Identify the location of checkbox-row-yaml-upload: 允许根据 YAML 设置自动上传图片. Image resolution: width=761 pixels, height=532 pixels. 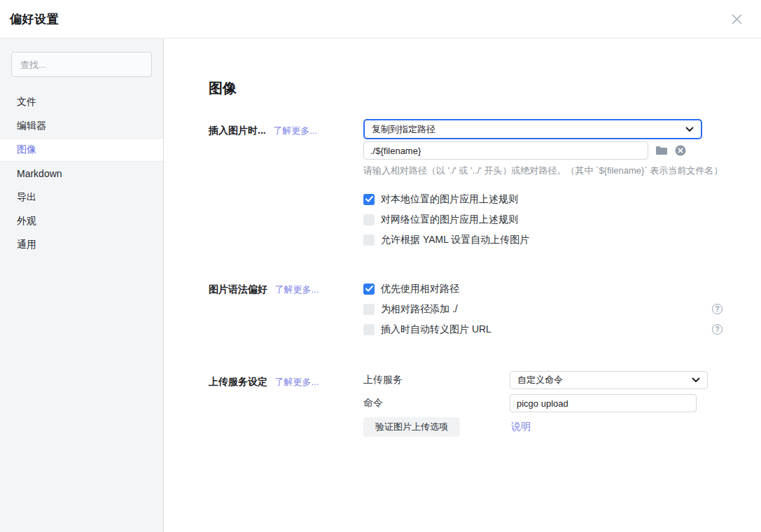
(543, 239).